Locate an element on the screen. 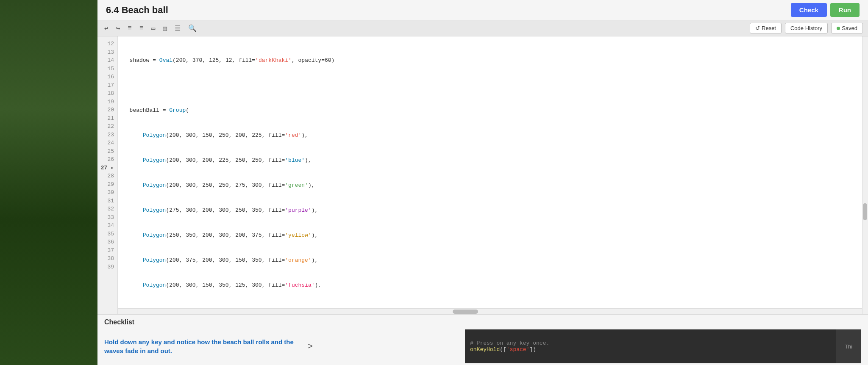  code-line-15: Polygon(200, 300, 150, 250, 200, 225, fi… is located at coordinates (493, 135).